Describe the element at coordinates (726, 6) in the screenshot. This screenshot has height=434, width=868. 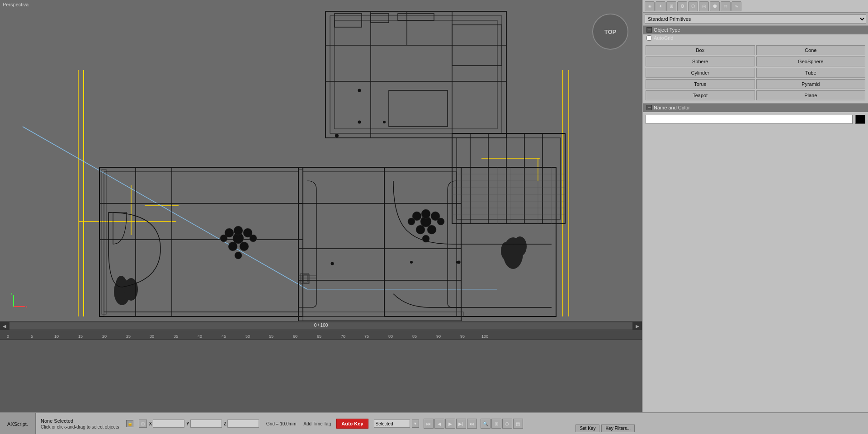
I see `toolbar-icon-8: ≋` at that location.